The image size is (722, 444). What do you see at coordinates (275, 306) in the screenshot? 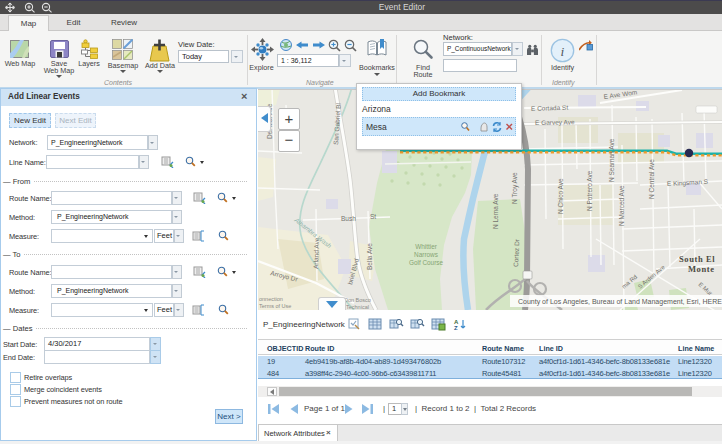
I see `svg-text: Terms of Use` at bounding box center [275, 306].